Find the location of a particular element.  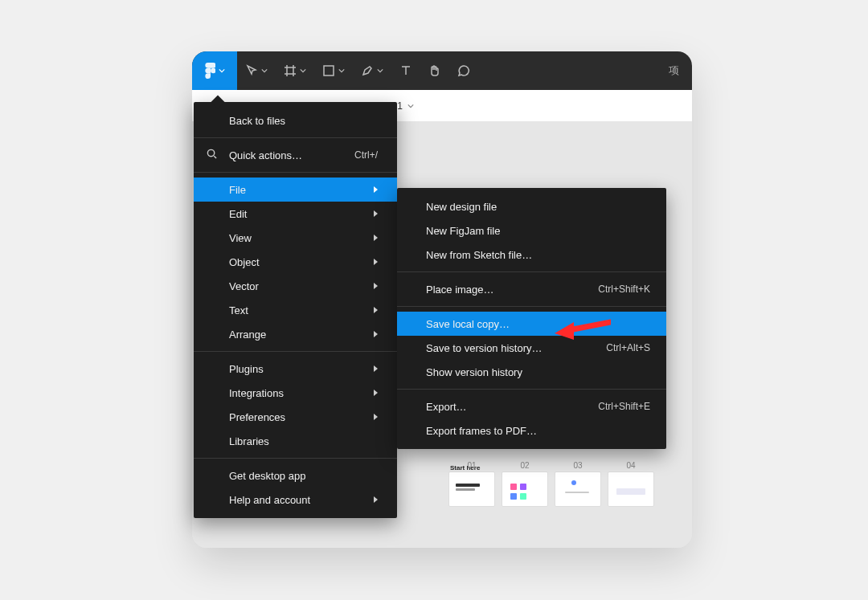

menu-preferences: Preferences is located at coordinates (296, 417).